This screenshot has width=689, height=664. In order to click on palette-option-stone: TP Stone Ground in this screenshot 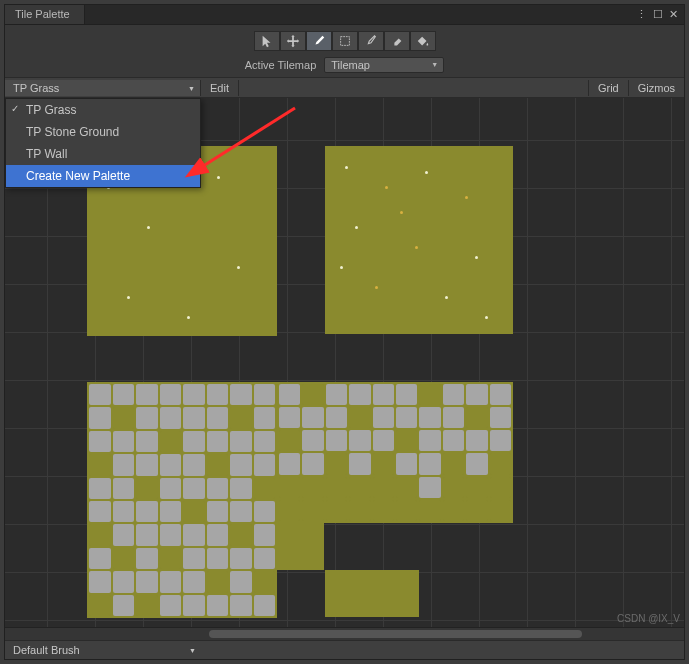, I will do `click(103, 132)`.